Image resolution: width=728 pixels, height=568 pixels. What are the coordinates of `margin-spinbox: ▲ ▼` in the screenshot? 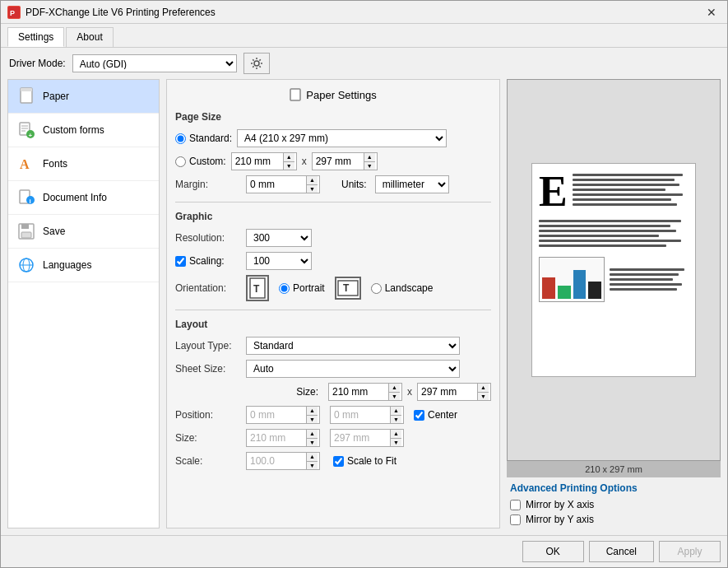 It's located at (283, 184).